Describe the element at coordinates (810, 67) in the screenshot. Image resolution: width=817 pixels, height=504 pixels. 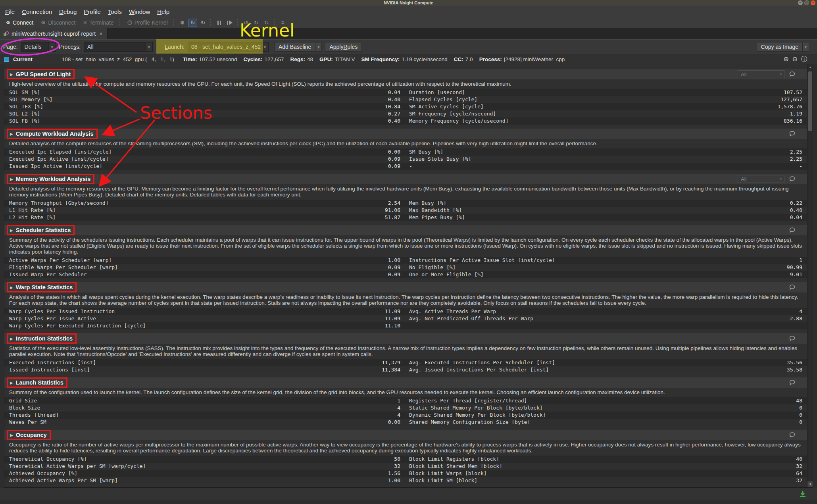
I see `scroll-up-icon: ▲` at that location.